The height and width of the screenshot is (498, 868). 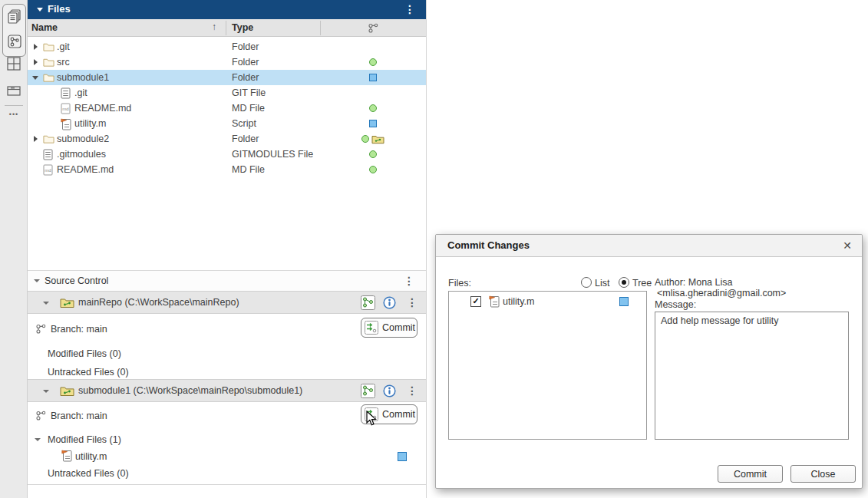 I want to click on table-row: .git GIT File, so click(x=227, y=93).